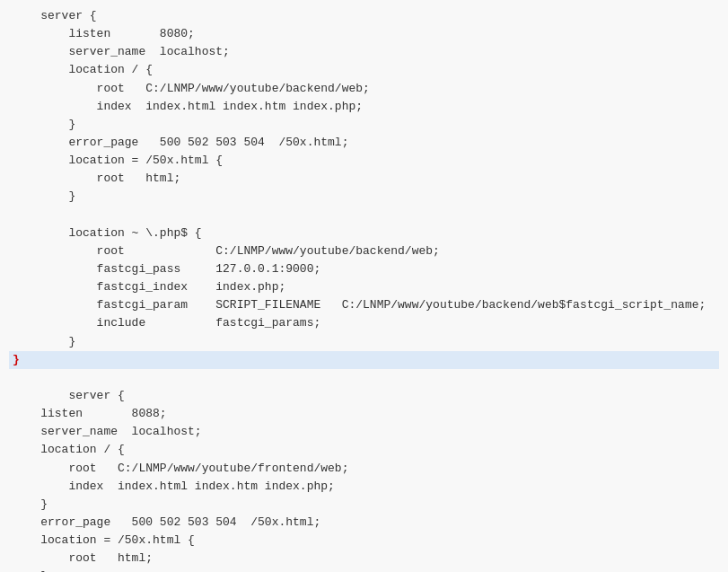 The image size is (728, 572). Describe the element at coordinates (364, 161) in the screenshot. I see `line-9: location = /50x.html {` at that location.